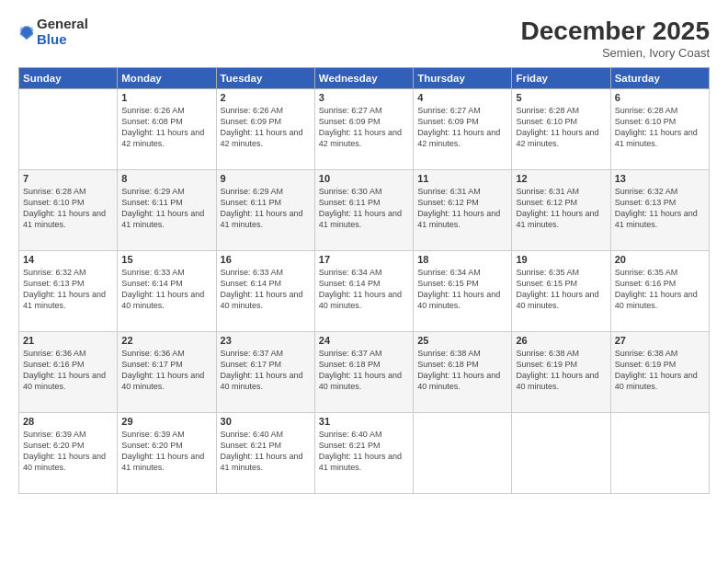 This screenshot has width=728, height=563. I want to click on day-number: 12, so click(561, 178).